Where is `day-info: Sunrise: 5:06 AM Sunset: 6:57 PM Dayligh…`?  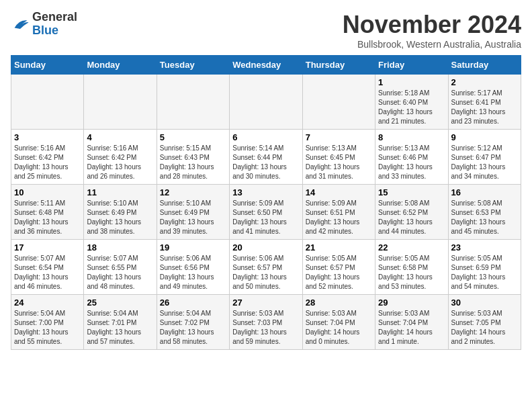 day-info: Sunrise: 5:06 AM Sunset: 6:57 PM Dayligh… is located at coordinates (266, 273).